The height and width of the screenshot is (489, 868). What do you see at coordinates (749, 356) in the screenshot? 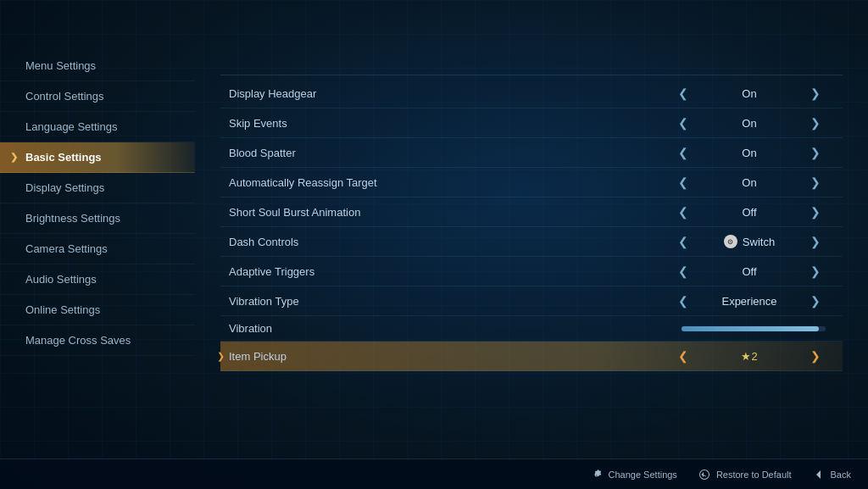
I see `star-value: ★2` at bounding box center [749, 356].